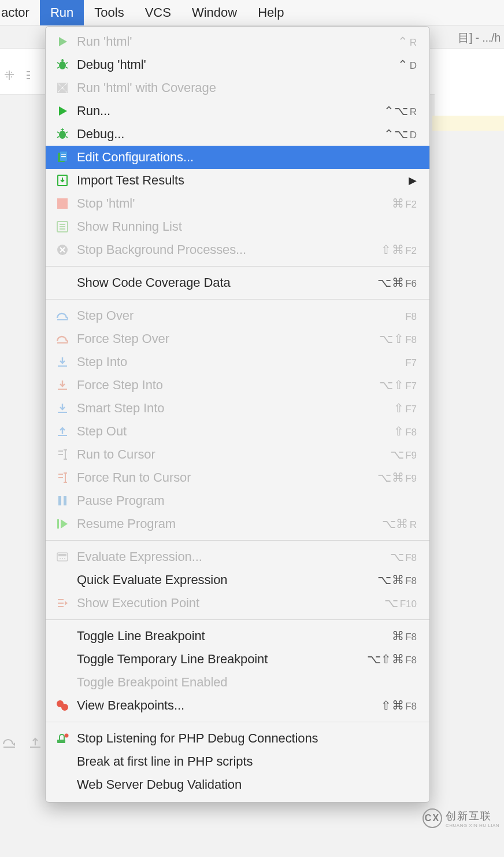 Image resolution: width=504 pixels, height=857 pixels. What do you see at coordinates (238, 204) in the screenshot?
I see `menu-stop-html: Stop 'html' ⌘F2` at bounding box center [238, 204].